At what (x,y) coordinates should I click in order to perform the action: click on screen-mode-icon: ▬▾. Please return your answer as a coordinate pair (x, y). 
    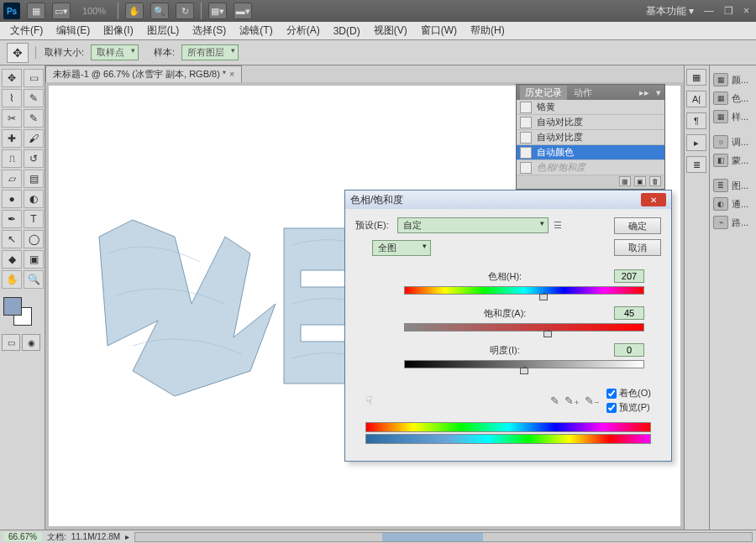
    Looking at the image, I should click on (243, 11).